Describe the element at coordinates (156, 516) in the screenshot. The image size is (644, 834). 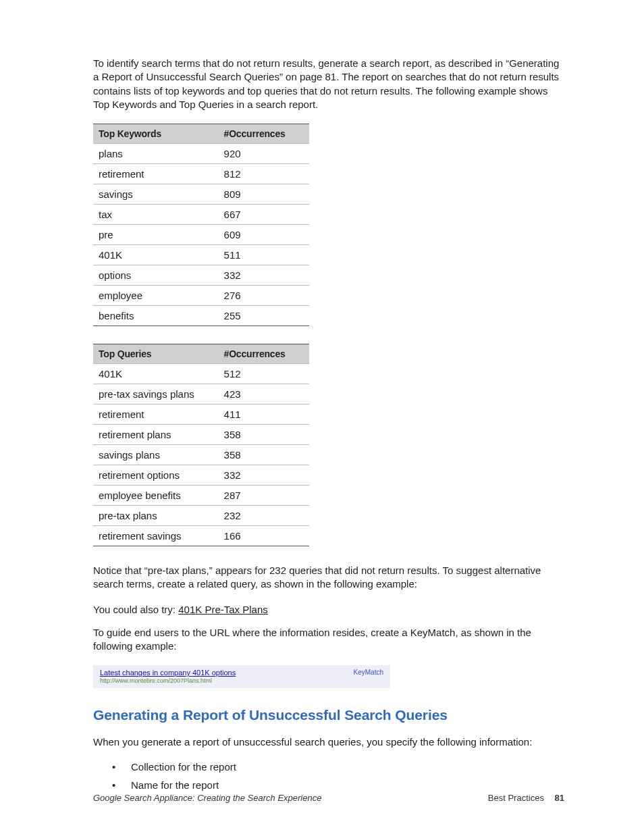
I see `term-cell: pre-tax plans` at that location.